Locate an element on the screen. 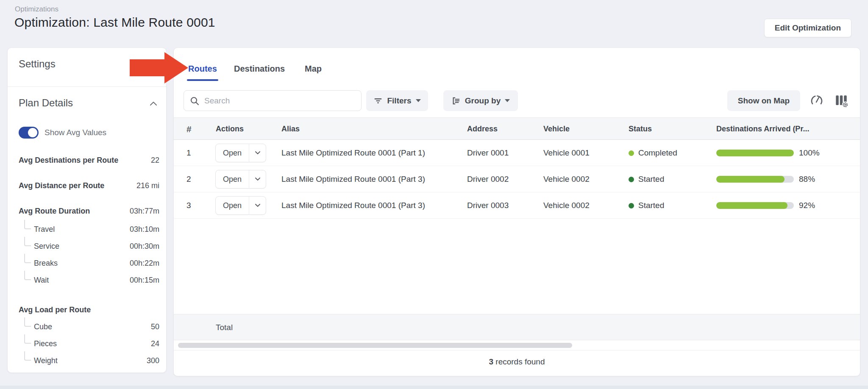  stat-label: Service is located at coordinates (47, 247).